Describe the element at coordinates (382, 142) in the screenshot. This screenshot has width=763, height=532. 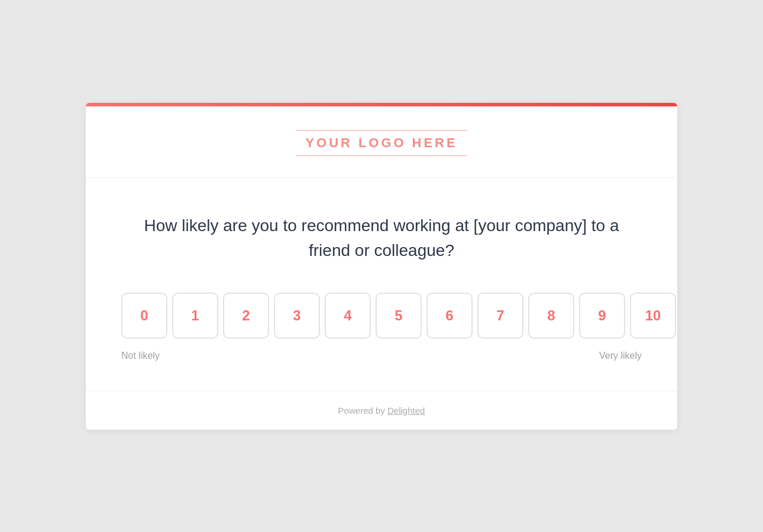
I see `logo-section: YOUR LOGO HERE` at that location.